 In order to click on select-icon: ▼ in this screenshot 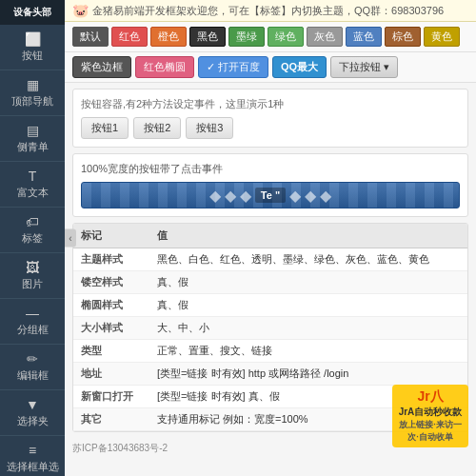, I will do `click(32, 405)`.